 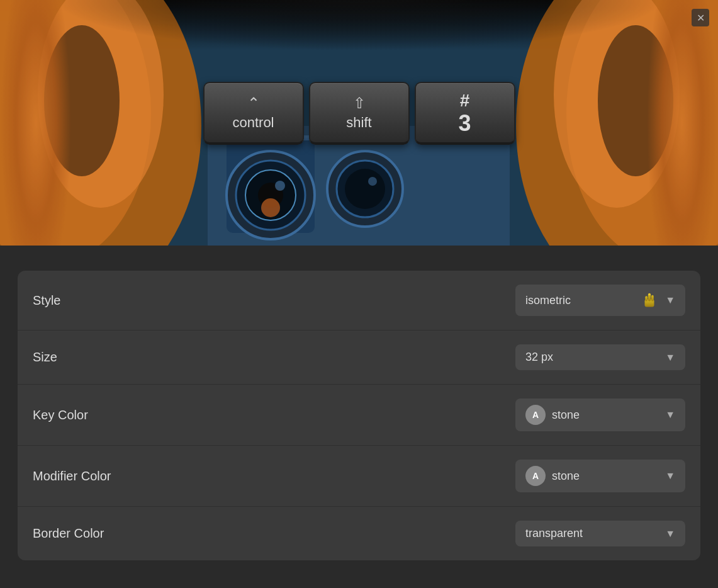 What do you see at coordinates (536, 415) in the screenshot?
I see `key-color-badge-text: A` at bounding box center [536, 415].